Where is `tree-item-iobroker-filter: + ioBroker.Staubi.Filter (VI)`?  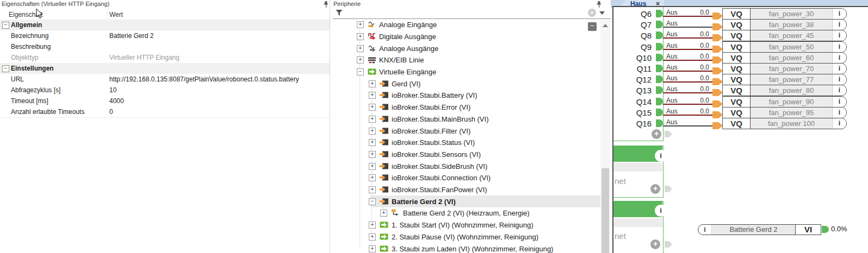
tree-item-iobroker-filter: + ioBroker.Staubi.Filter (VI) is located at coordinates (466, 131).